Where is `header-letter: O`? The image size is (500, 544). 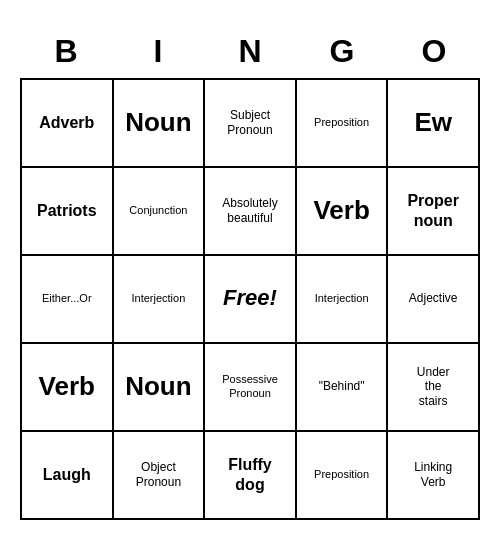 header-letter: O is located at coordinates (434, 52).